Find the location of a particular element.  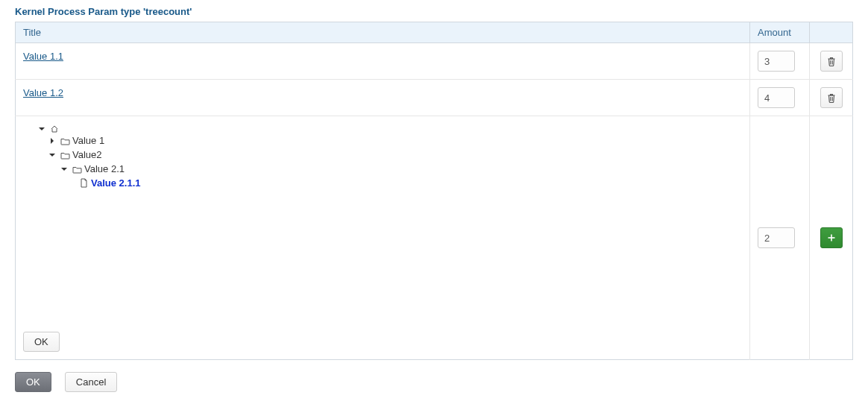

add-button is located at coordinates (831, 238).